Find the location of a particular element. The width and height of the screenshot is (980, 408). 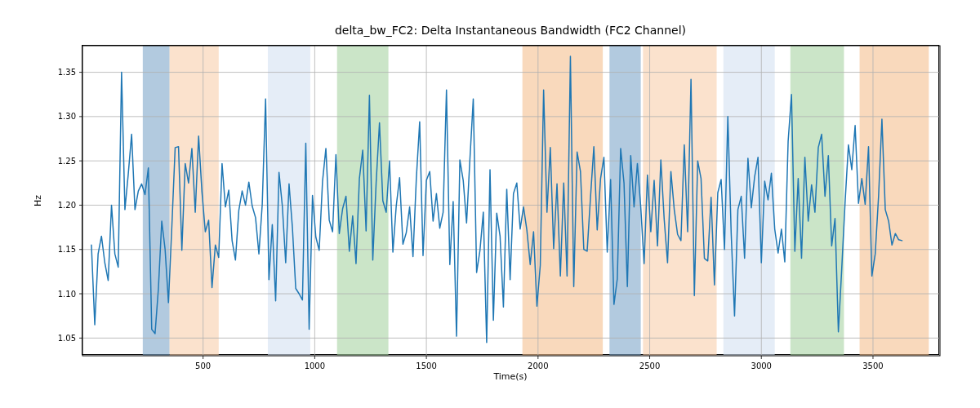

x-tick-label: 3500 is located at coordinates (872, 366).